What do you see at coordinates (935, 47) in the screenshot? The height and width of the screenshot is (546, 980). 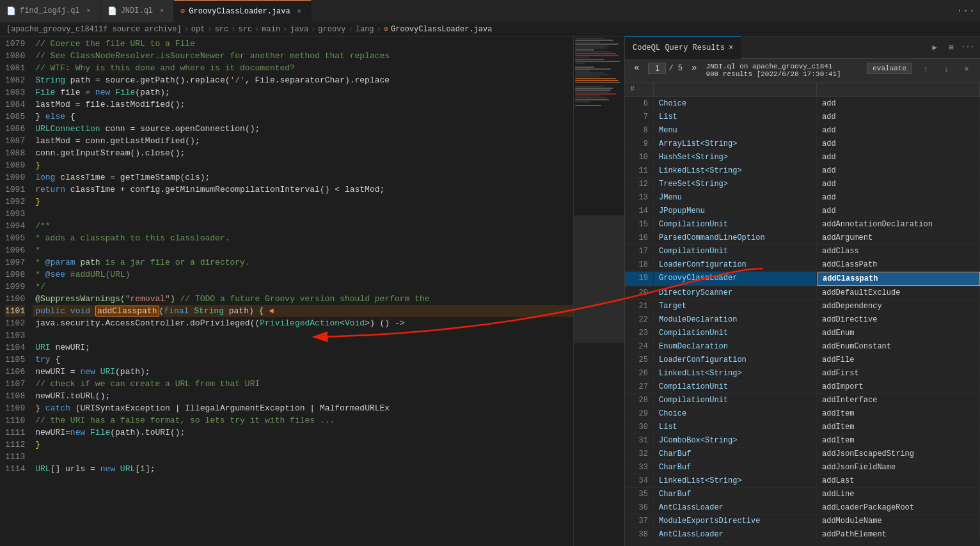 I see `run-icon: ▶` at bounding box center [935, 47].